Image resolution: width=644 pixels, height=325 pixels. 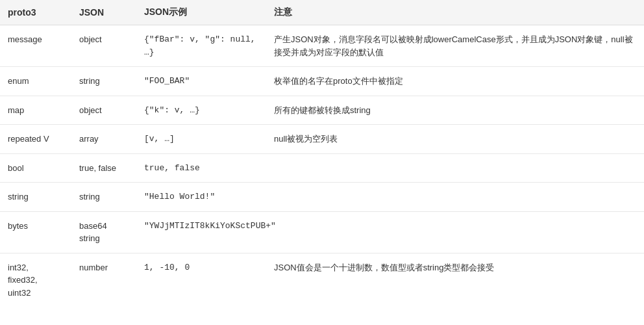 What do you see at coordinates (36, 110) in the screenshot?
I see `cell-proto3: map` at bounding box center [36, 110].